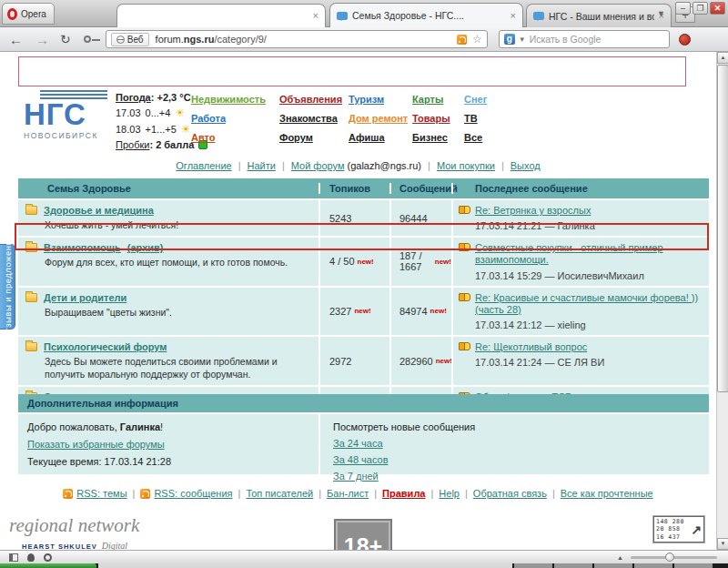 This screenshot has height=568, width=728. I want to click on ngs-logo: НГС НОВОСИБИРСК, so click(66, 115).